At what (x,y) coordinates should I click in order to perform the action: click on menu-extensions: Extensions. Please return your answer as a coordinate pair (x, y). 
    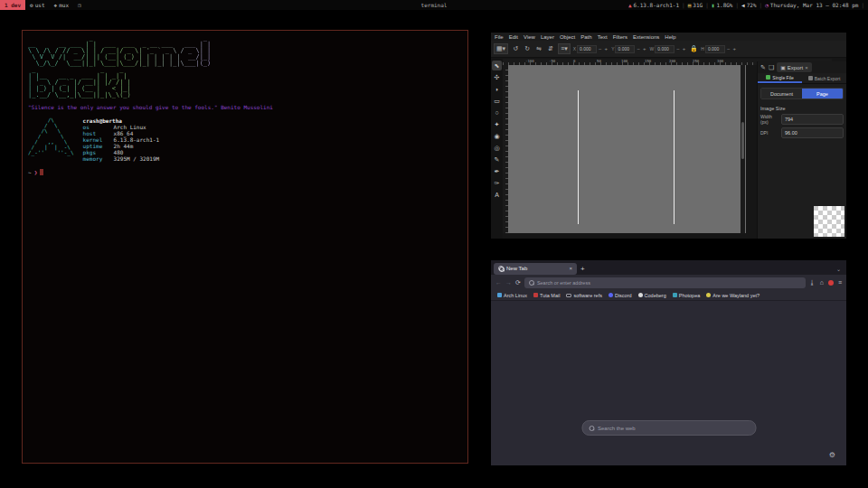
    Looking at the image, I should click on (646, 37).